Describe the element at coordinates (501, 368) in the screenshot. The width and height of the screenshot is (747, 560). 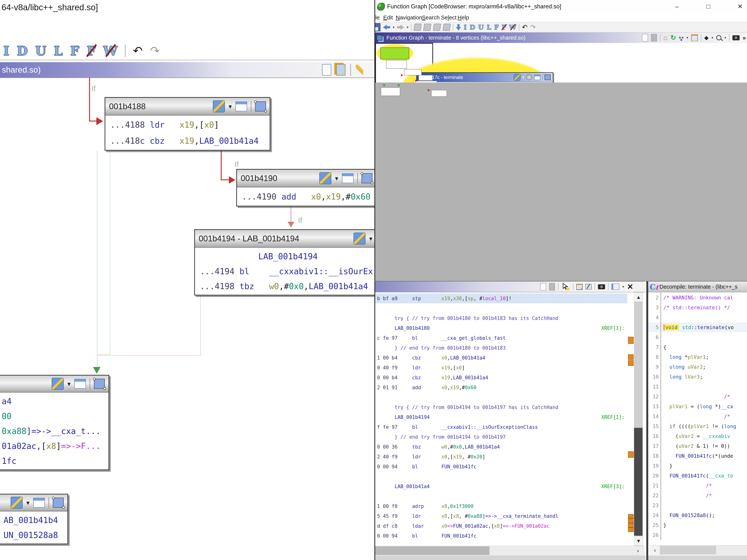
I see `listing-row: 0 40 f9 ldr x19,[x0]` at that location.